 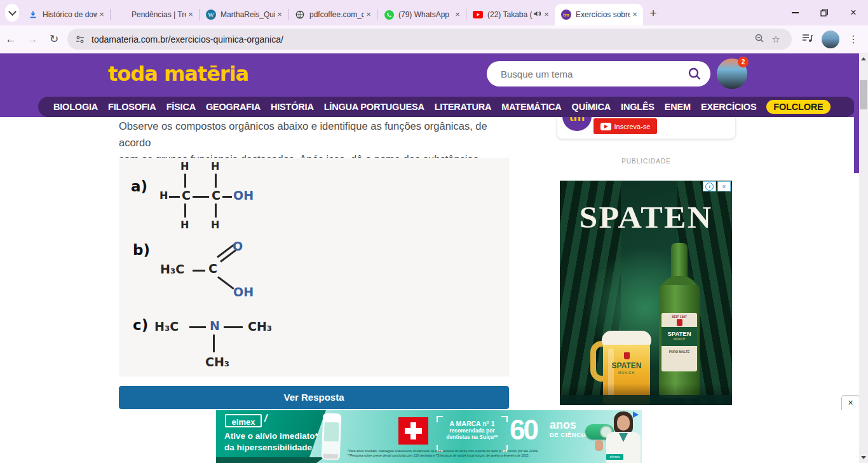 I want to click on tab-historico-downloads: Histórico de dow ×, so click(x=66, y=15).